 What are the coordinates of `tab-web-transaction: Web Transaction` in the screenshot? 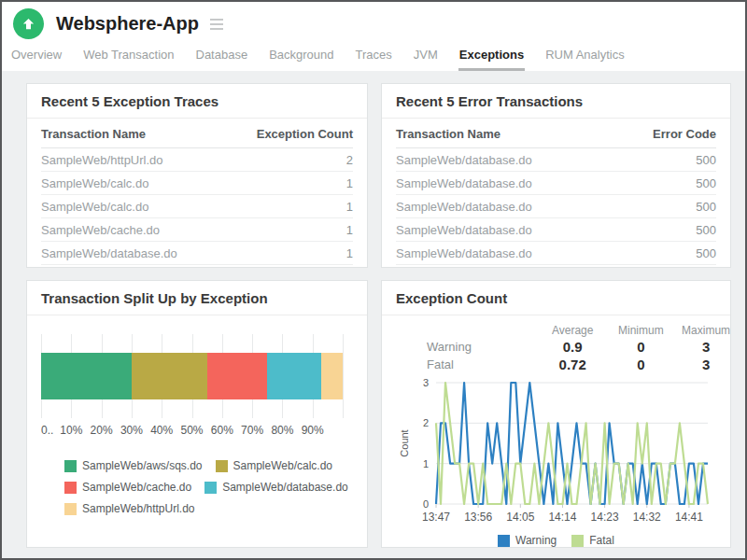 It's located at (129, 58).